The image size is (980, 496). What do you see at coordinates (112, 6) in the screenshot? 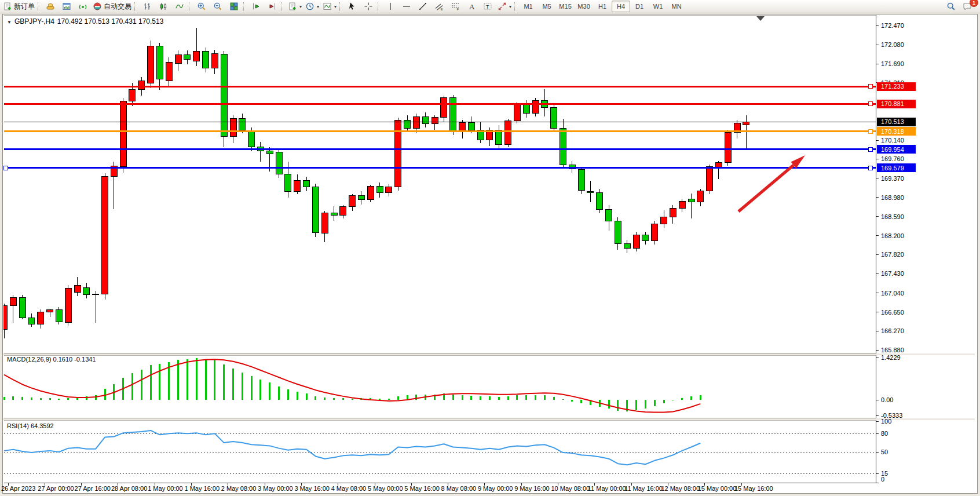
I see `auto-trading-button: 自动交易` at bounding box center [112, 6].